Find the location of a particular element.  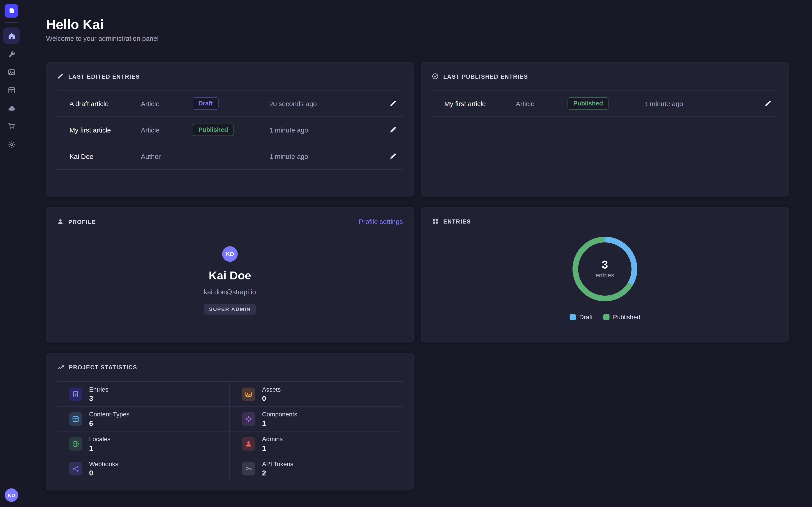

sidebar-divider is located at coordinates (11, 23).